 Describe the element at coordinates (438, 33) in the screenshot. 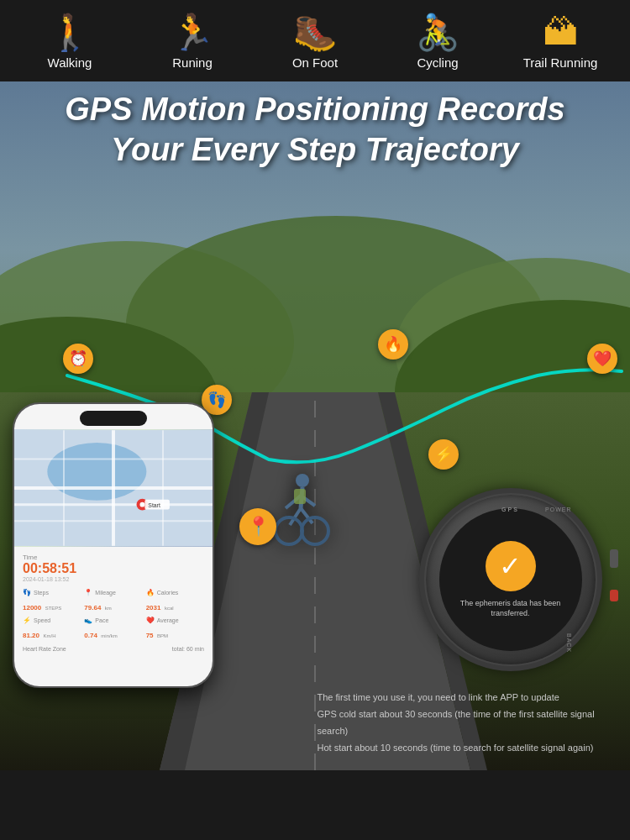

I see `cycling-icon: 🚴` at that location.